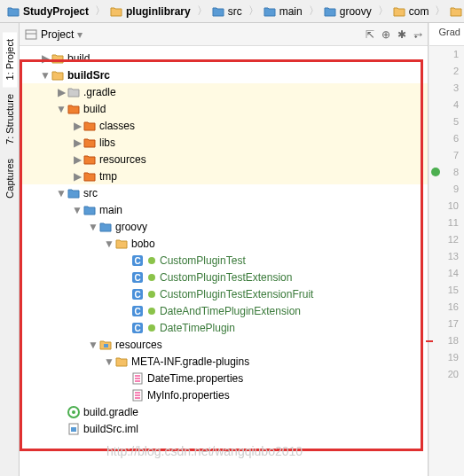  I want to click on folder-grey-icon, so click(74, 92).